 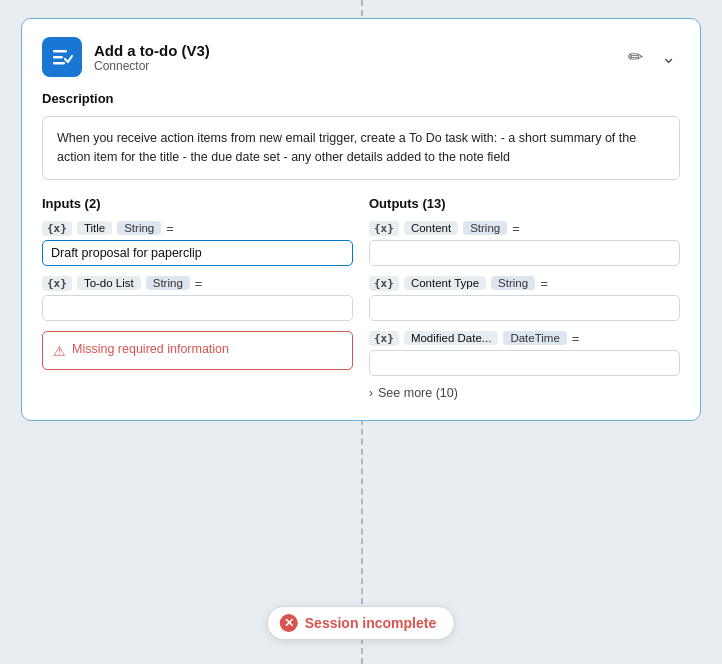 What do you see at coordinates (516, 228) in the screenshot?
I see `equals-content: =` at bounding box center [516, 228].